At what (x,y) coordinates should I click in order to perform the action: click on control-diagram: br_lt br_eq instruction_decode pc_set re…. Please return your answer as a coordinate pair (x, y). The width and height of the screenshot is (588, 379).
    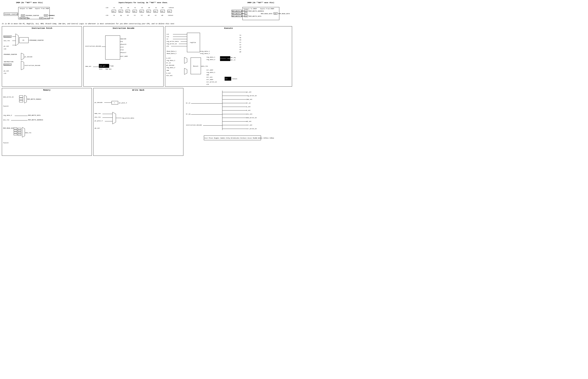
    Looking at the image, I should click on (238, 120).